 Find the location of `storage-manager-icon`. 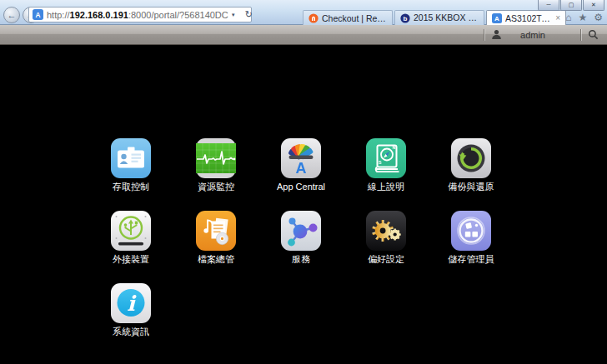

storage-manager-icon is located at coordinates (471, 231).